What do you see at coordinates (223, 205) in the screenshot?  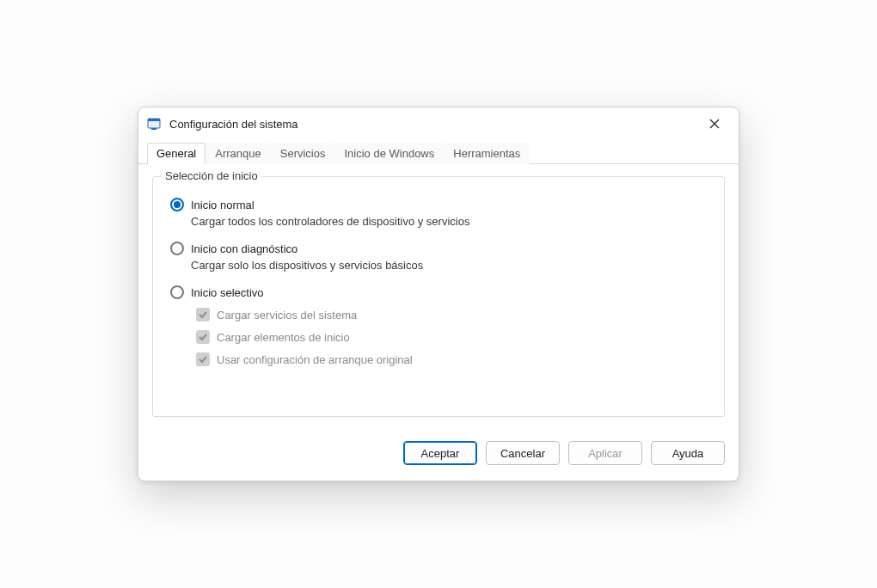 I see `radio-label: Inicio normal` at bounding box center [223, 205].